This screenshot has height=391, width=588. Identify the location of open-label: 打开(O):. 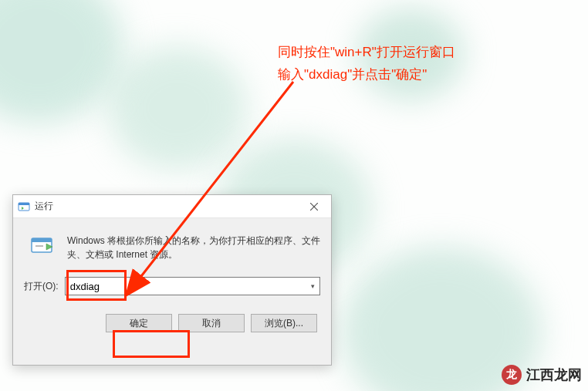
(42, 287).